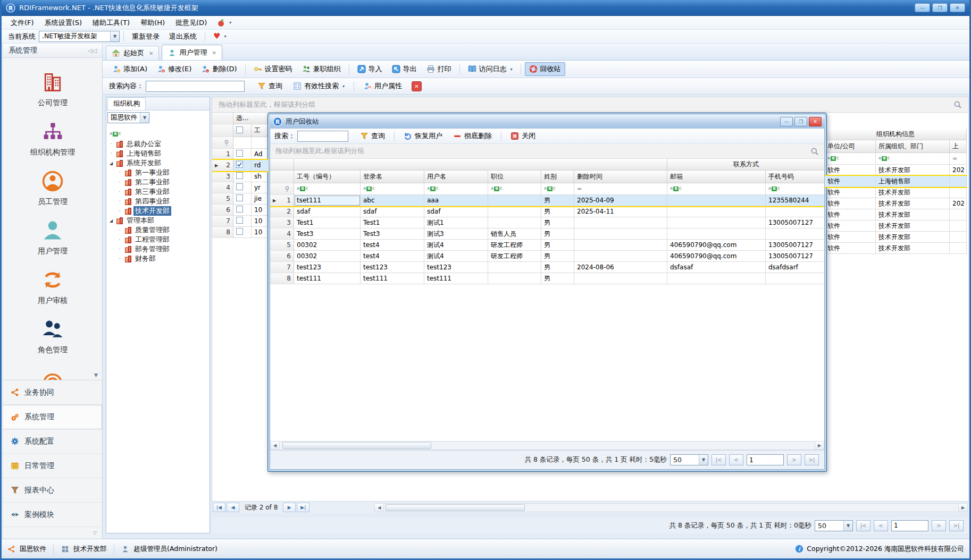  I want to click on toolbar-button-修改(E): ✓修改(E), so click(174, 69).